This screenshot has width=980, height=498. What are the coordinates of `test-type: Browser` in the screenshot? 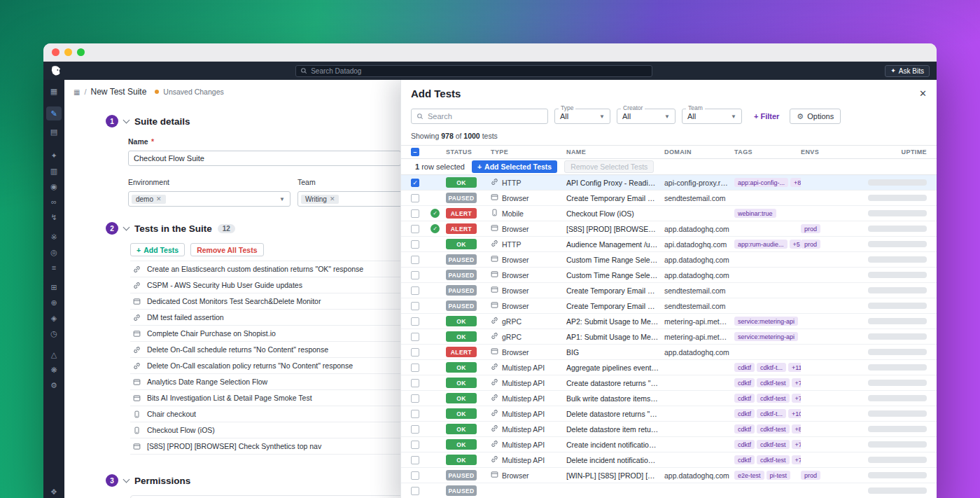 It's located at (528, 275).